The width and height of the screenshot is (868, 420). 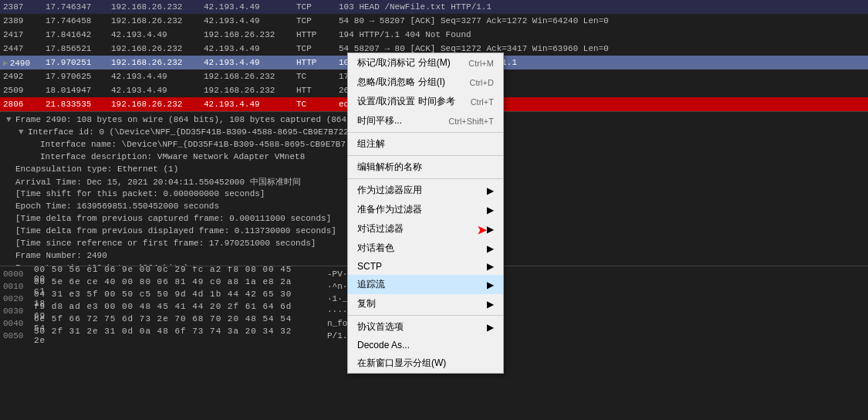 What do you see at coordinates (390, 210) in the screenshot?
I see `menu-label: 准备作为过滤器` at bounding box center [390, 210].